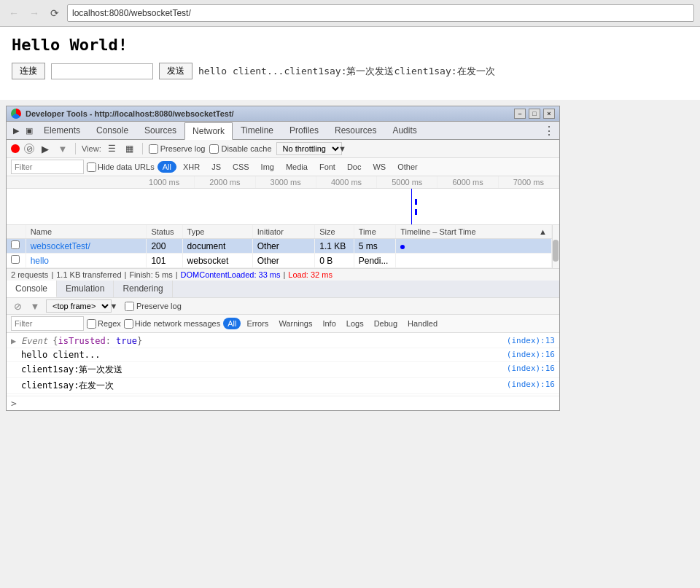 The image size is (700, 588). I want to click on devtools-mobile-icon: ▣, so click(29, 130).